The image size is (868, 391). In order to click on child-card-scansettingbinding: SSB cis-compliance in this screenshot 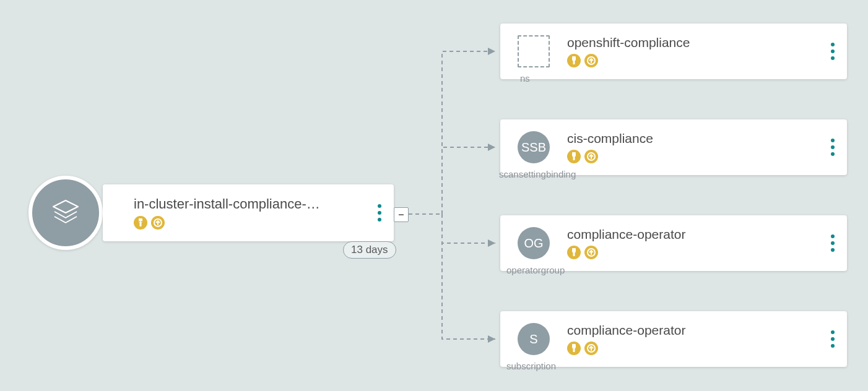, I will do `click(674, 147)`.